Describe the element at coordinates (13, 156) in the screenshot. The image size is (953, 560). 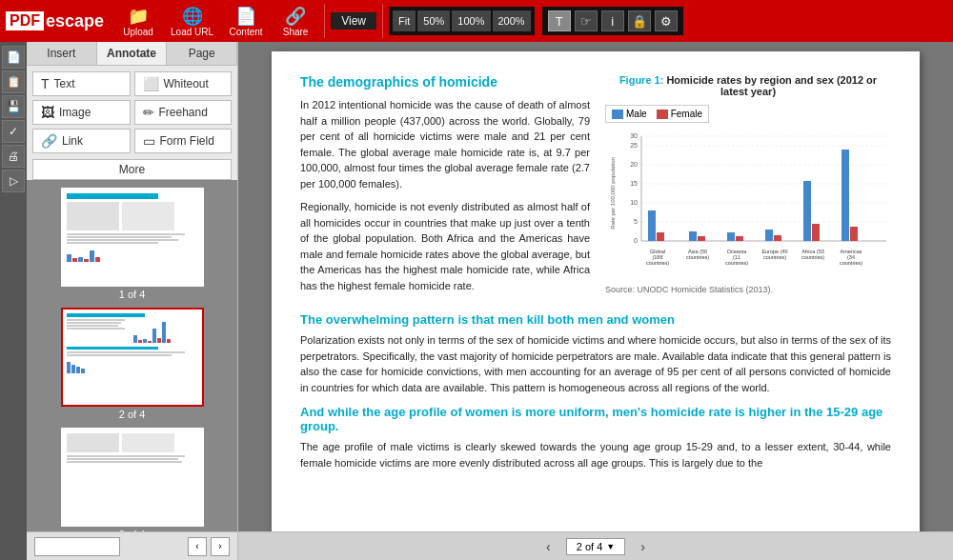
I see `strip-btn-5: 🖨` at that location.